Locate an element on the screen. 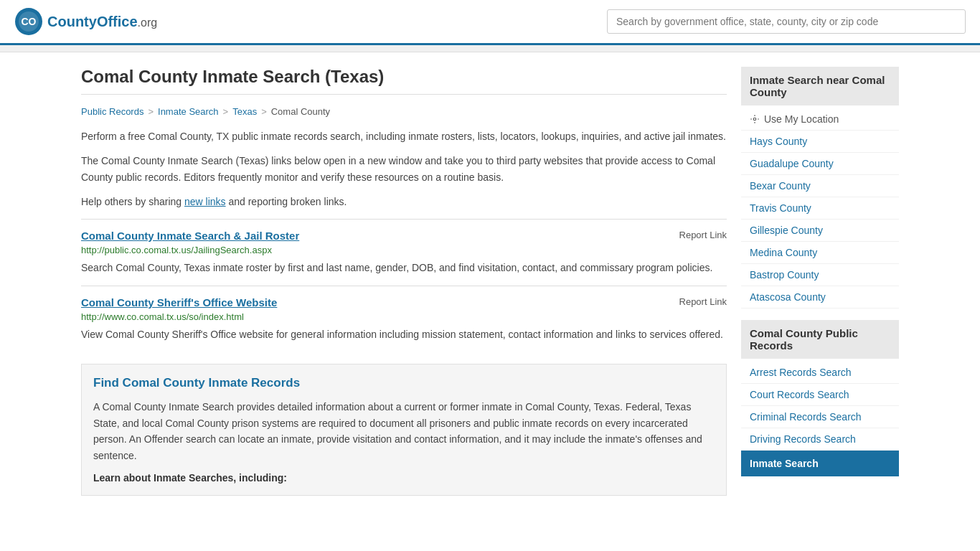 This screenshot has height=551, width=980. sidebar-item-travis: Travis County is located at coordinates (820, 208).